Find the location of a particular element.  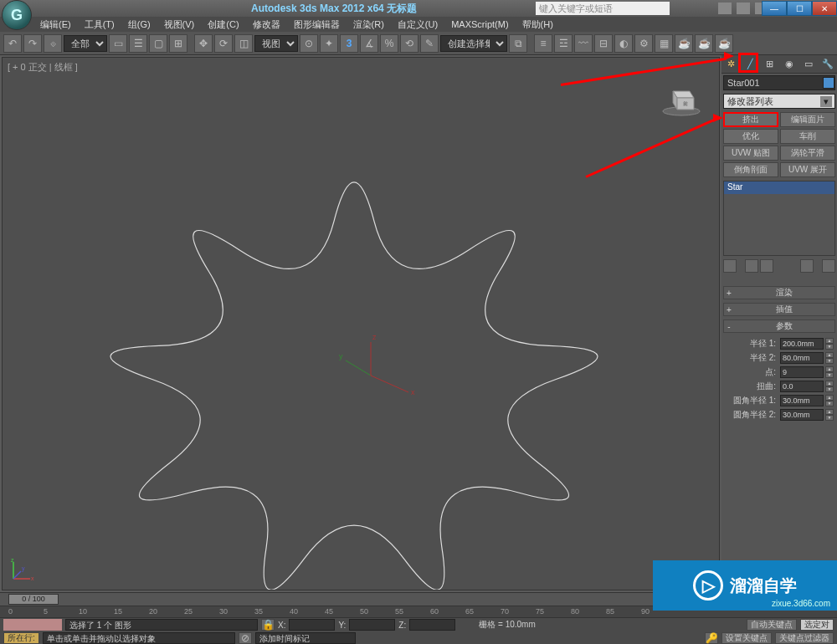

close-button: ✕ is located at coordinates (824, 8).